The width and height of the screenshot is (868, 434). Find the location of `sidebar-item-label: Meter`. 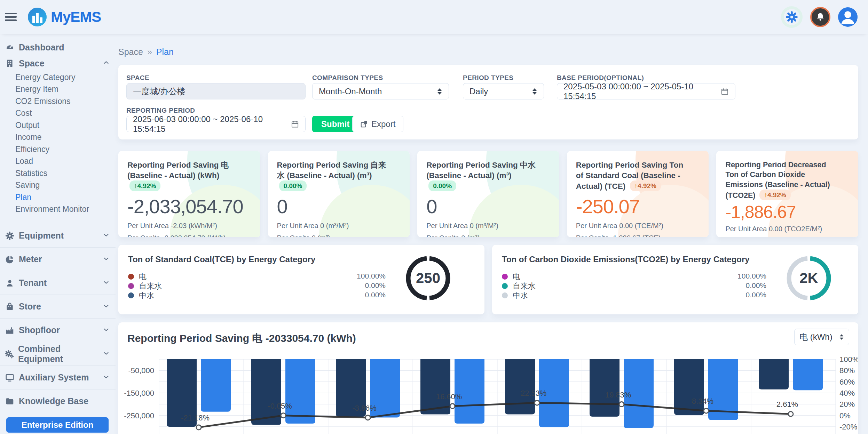

sidebar-item-label: Meter is located at coordinates (31, 259).